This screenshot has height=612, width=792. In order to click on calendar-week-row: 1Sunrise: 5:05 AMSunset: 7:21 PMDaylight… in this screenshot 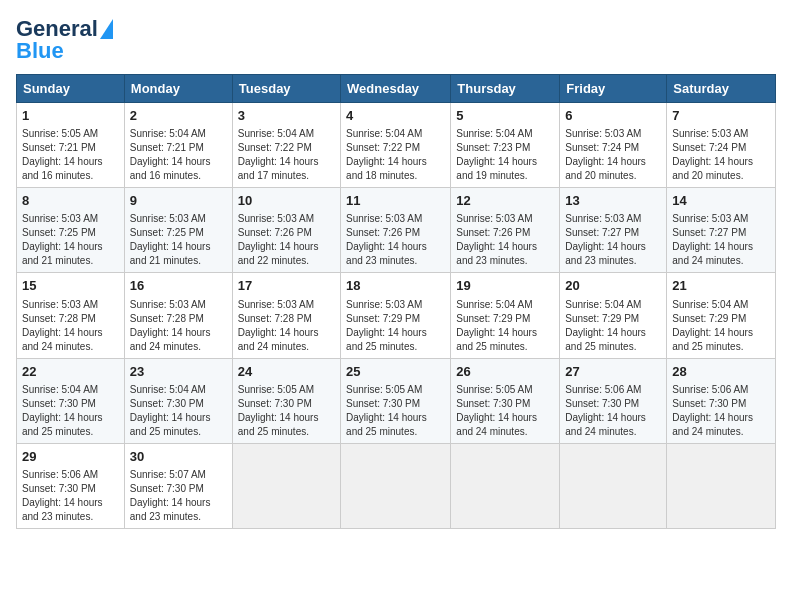, I will do `click(396, 146)`.